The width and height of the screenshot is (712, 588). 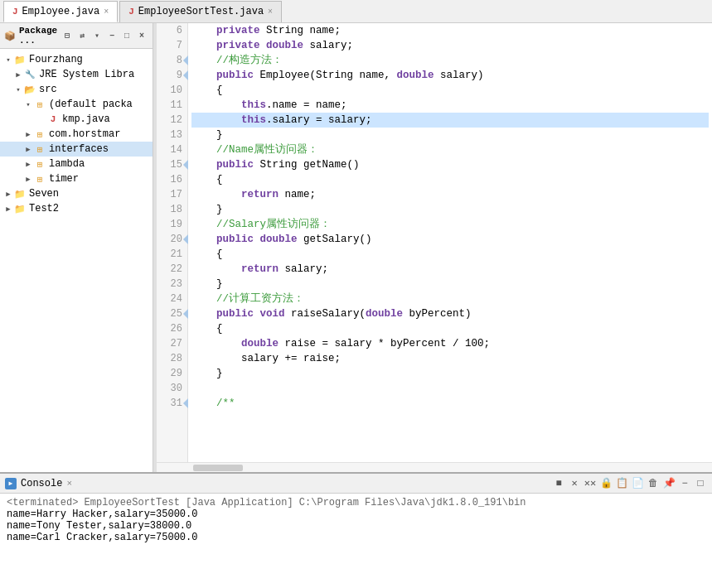 I want to click on line-num-24: 24, so click(x=172, y=299).